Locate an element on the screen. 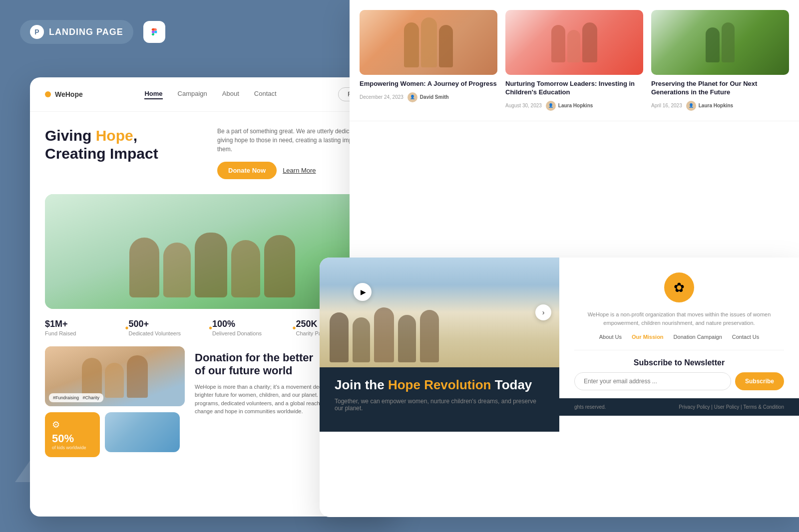 This screenshot has width=799, height=532. learn-more-button: Learn More is located at coordinates (299, 171).